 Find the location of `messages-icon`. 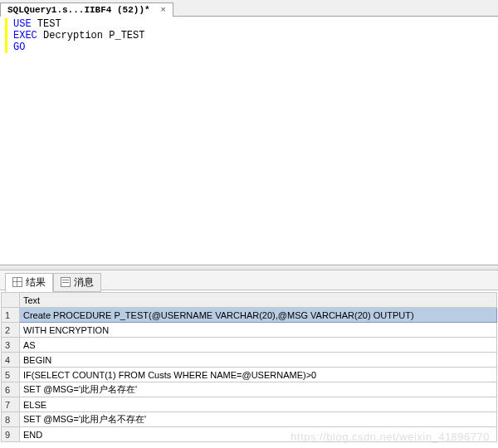

messages-icon is located at coordinates (66, 282).